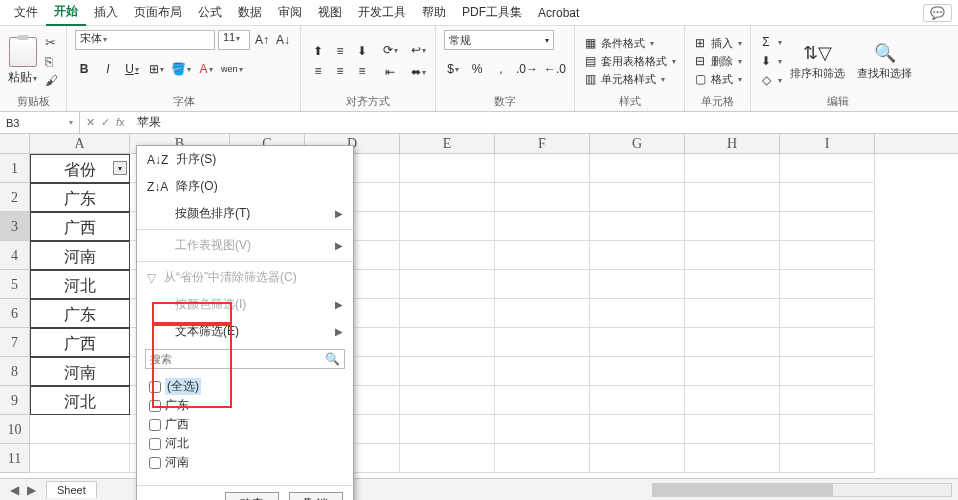 This screenshot has height=500, width=958. Describe the element at coordinates (558, 13) in the screenshot. I see `menu-acrobat: Acrobat` at that location.